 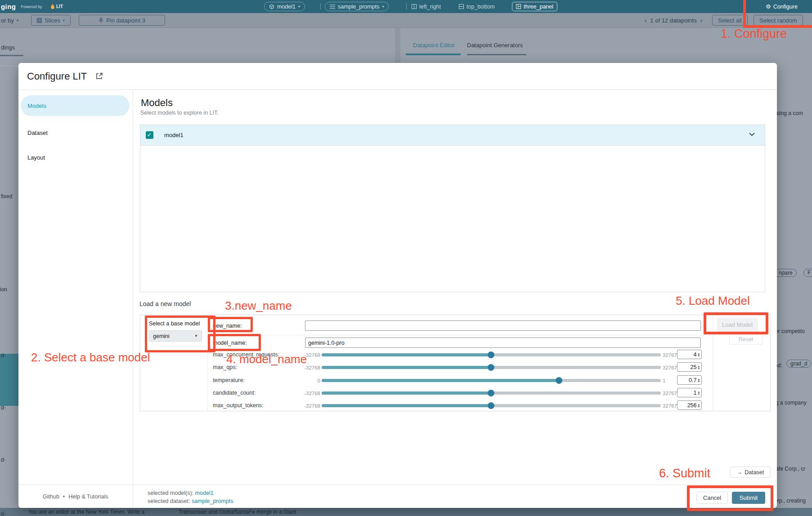 I want to click on select-random-button: Select random, so click(x=778, y=20).